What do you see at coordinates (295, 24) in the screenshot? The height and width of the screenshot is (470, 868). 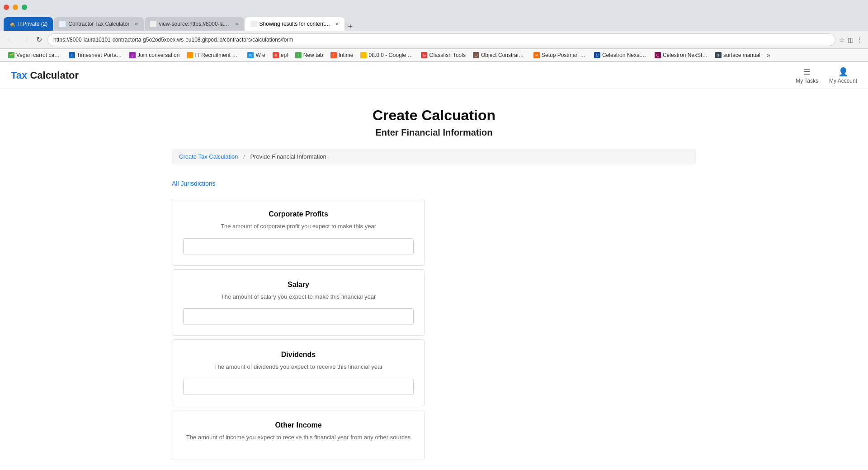 I see `tab-label-showing: Showing results for contents of f...` at bounding box center [295, 24].